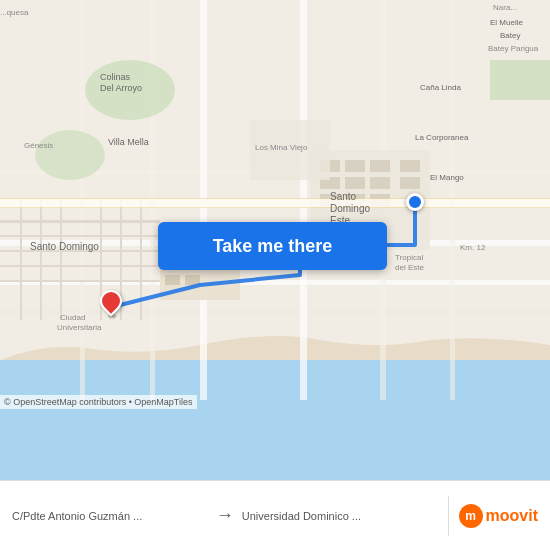 The width and height of the screenshot is (550, 550). What do you see at coordinates (112, 306) in the screenshot?
I see `destination-marker` at bounding box center [112, 306].